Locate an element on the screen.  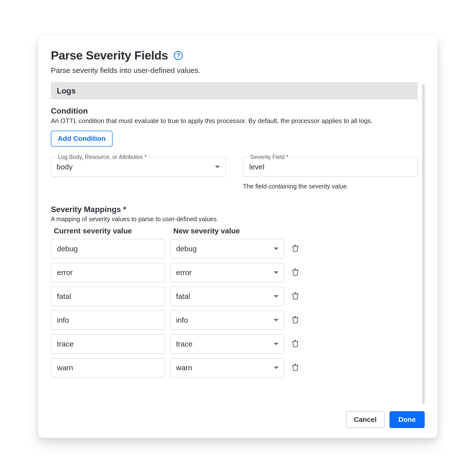
section-condition: Condition An OTTL condition that must ev… is located at coordinates (234, 123).